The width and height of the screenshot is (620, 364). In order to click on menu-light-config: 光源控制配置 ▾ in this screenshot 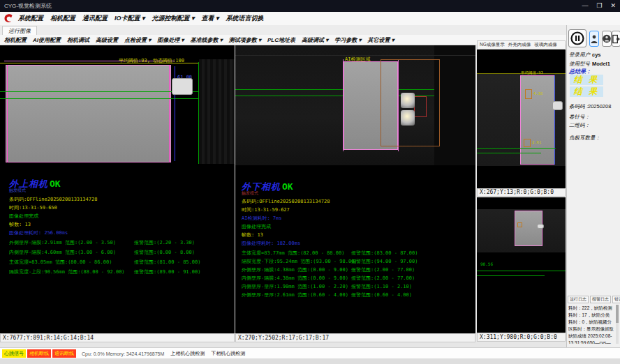, I will do `click(173, 18)`.